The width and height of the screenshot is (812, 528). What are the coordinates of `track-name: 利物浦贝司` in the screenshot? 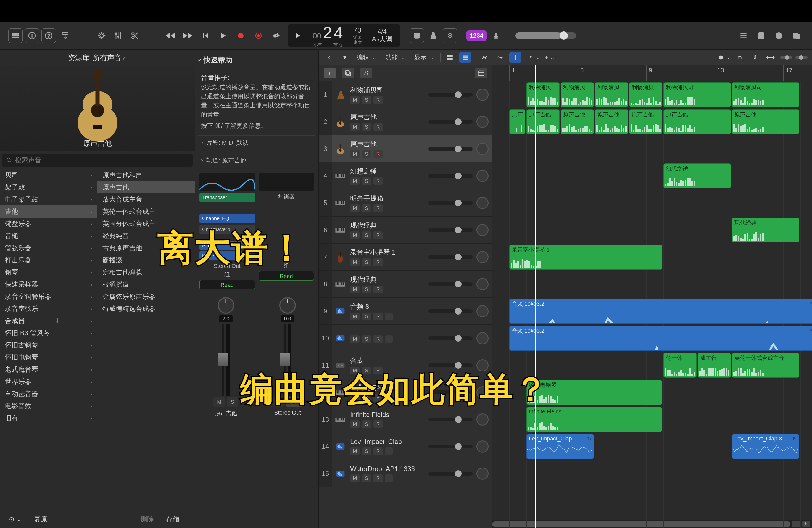 It's located at (389, 90).